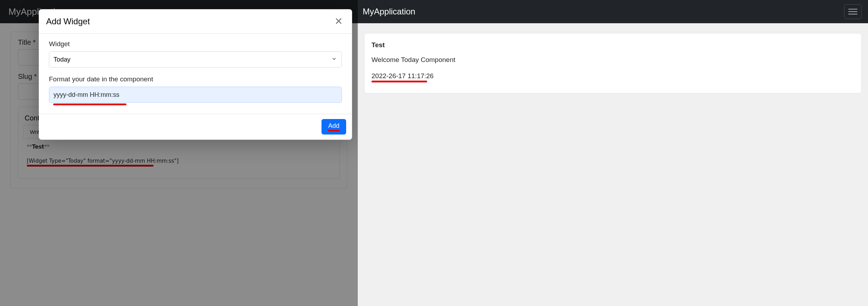 This screenshot has width=868, height=306. I want to click on modal-body: Widget Format your date in the component, so click(195, 74).